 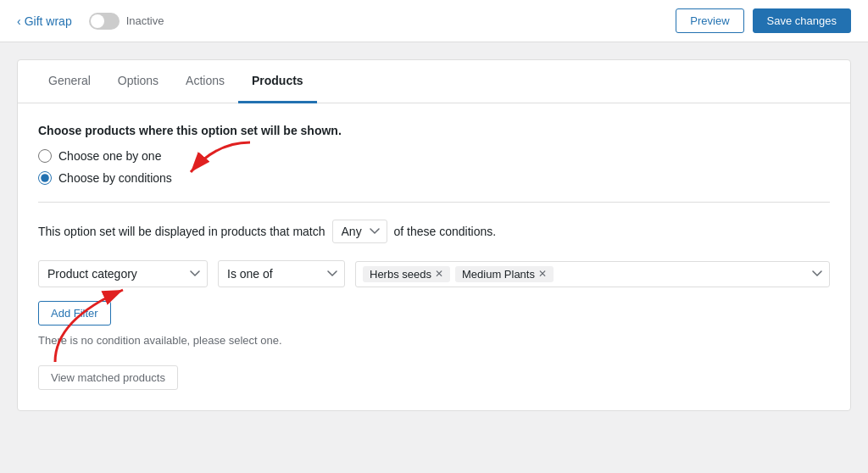 I want to click on tab-products: Products, so click(x=278, y=81).